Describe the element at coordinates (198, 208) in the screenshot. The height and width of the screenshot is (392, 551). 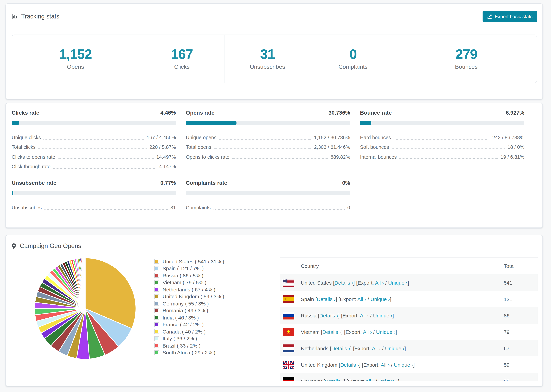
I see `stat-row-label: Complaints` at that location.